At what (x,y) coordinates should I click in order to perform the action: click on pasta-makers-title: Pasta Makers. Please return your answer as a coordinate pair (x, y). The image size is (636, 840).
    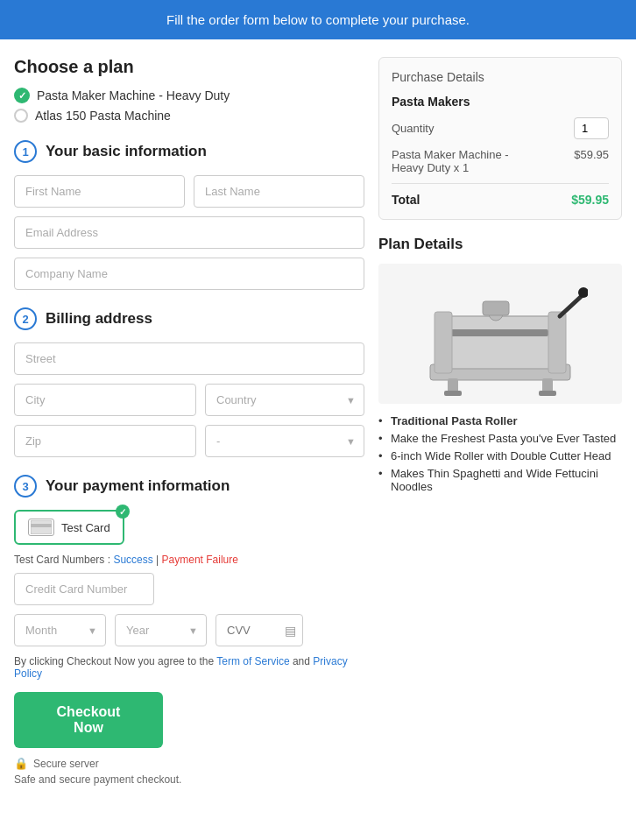
    Looking at the image, I should click on (500, 102).